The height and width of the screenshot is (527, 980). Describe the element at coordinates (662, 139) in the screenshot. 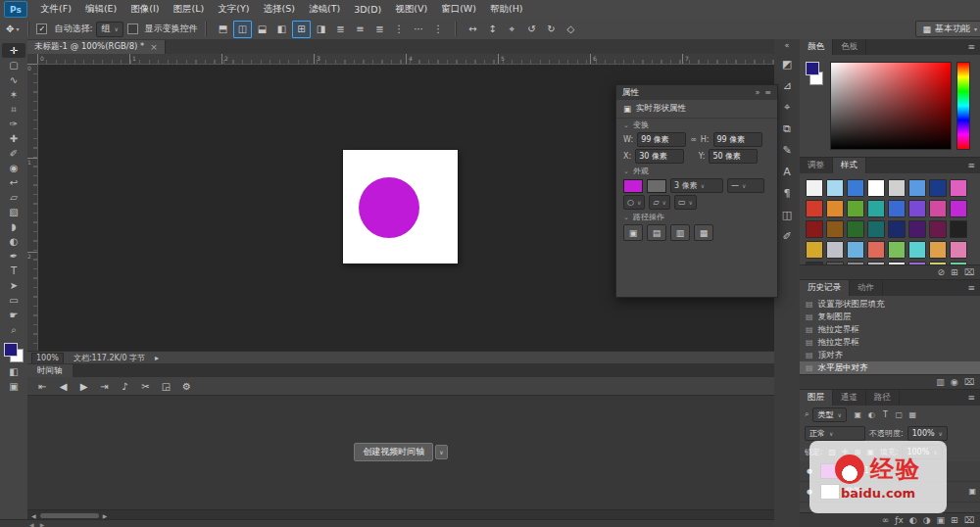

I see `width-field: 99 像素` at that location.